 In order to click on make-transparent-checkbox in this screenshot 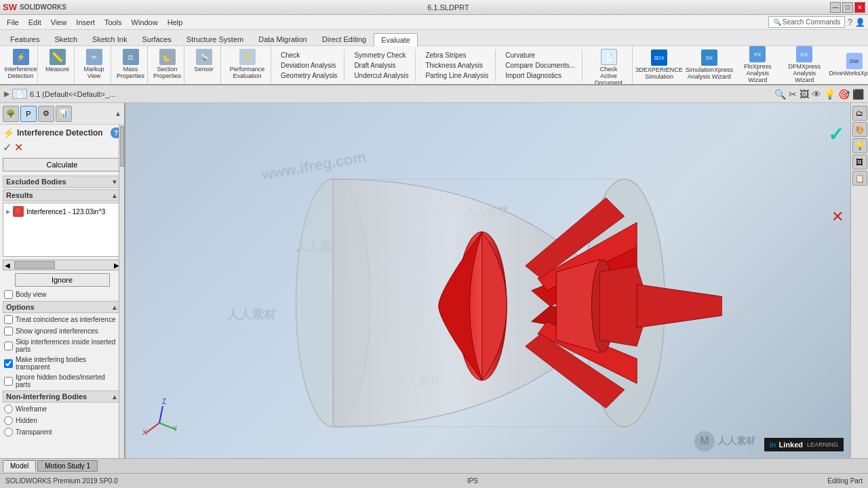, I will do `click(8, 363)`.